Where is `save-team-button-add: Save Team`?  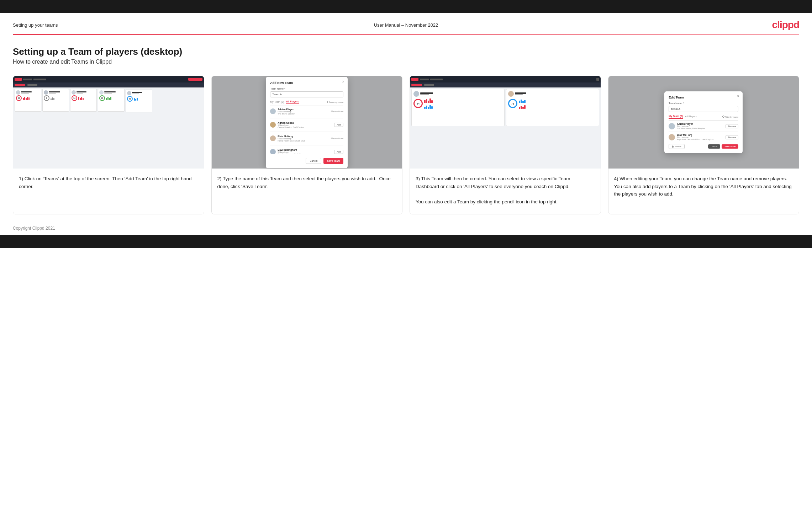 save-team-button-add: Save Team is located at coordinates (333, 161).